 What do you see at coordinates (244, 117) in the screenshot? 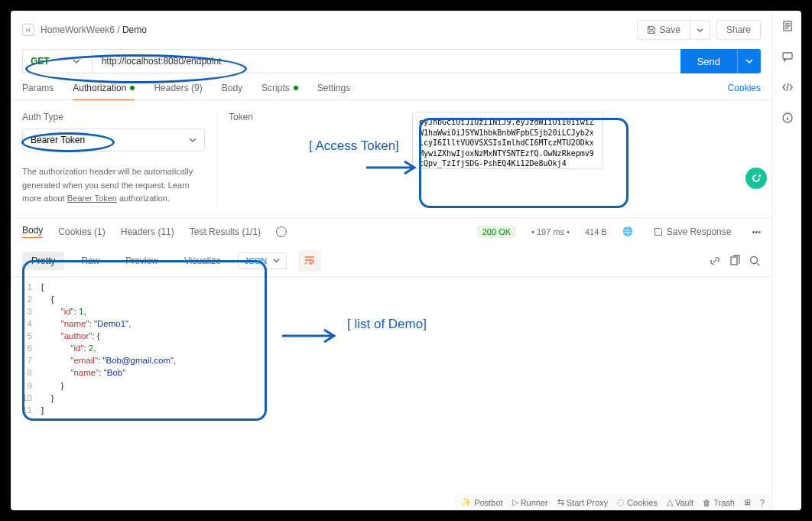
I see `token-label: Token` at bounding box center [244, 117].